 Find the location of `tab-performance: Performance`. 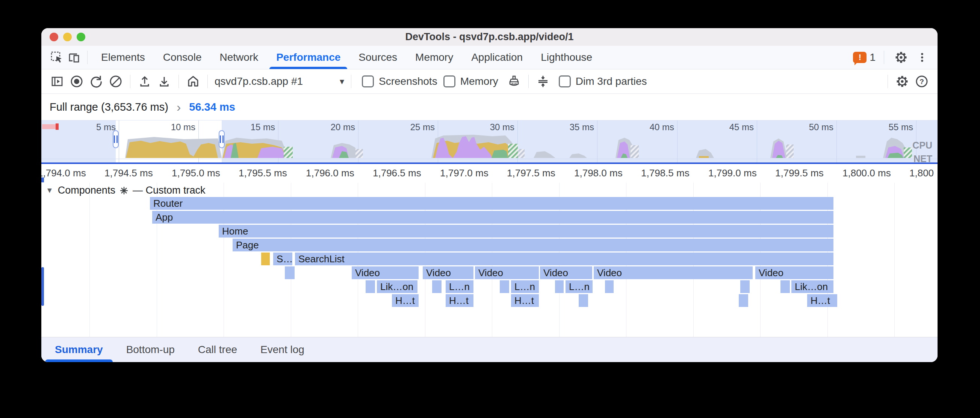

tab-performance: Performance is located at coordinates (308, 57).